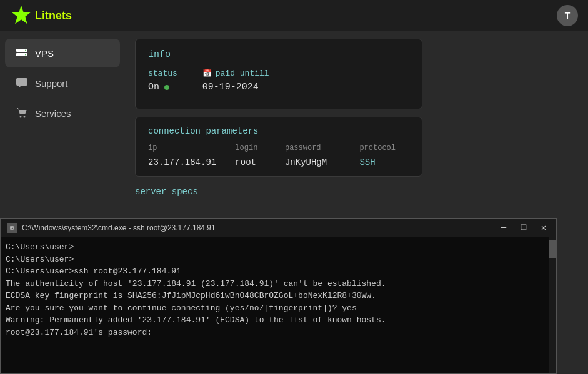  What do you see at coordinates (154, 87) in the screenshot?
I see `status-on-text: On` at bounding box center [154, 87].